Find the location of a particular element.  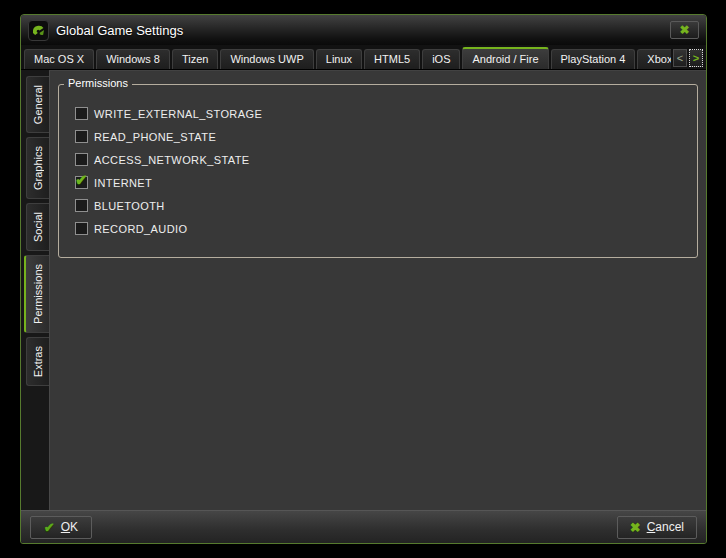

tab-html5: HTML5 is located at coordinates (392, 59).